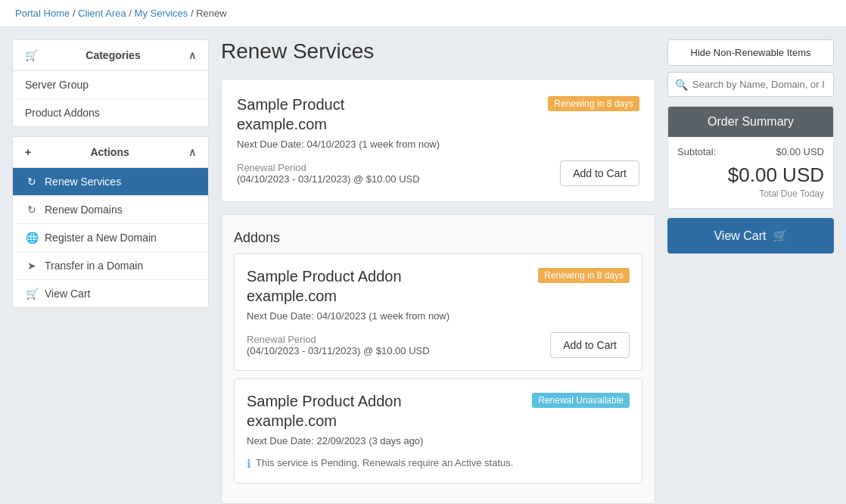  Describe the element at coordinates (249, 464) in the screenshot. I see `info-icon: ℹ` at that location.